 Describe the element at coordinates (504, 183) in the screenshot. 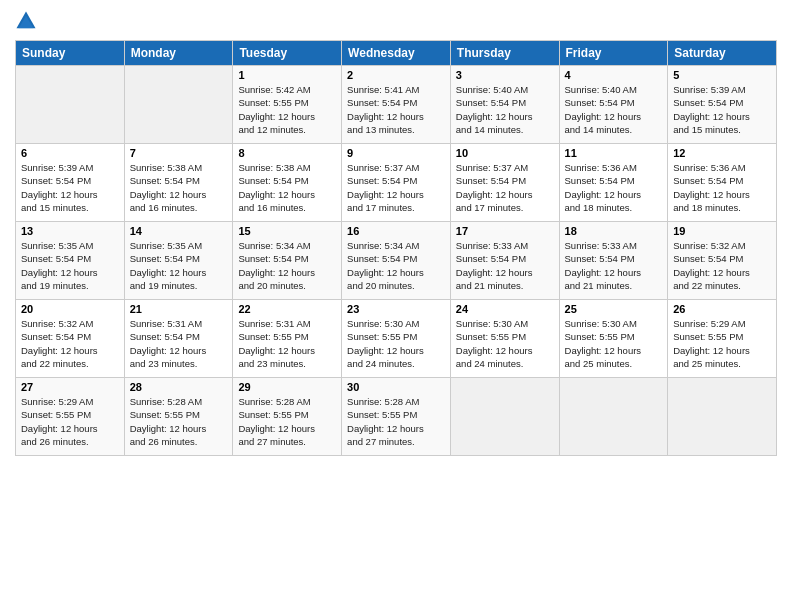

I see `calendar-cell: 10Sunrise: 5:37 AMSunset: 5:54 PMDayligh…` at that location.